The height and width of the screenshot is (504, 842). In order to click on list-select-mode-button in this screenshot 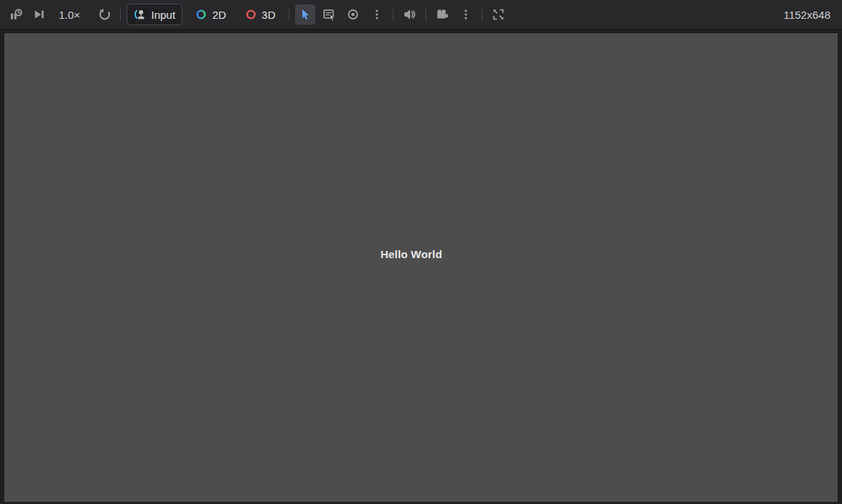, I will do `click(329, 14)`.